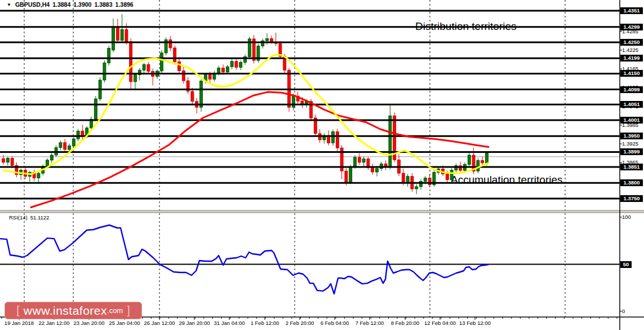 This screenshot has width=644, height=330. What do you see at coordinates (65, 311) in the screenshot?
I see `logo-domain-text: www.instaforex` at bounding box center [65, 311].